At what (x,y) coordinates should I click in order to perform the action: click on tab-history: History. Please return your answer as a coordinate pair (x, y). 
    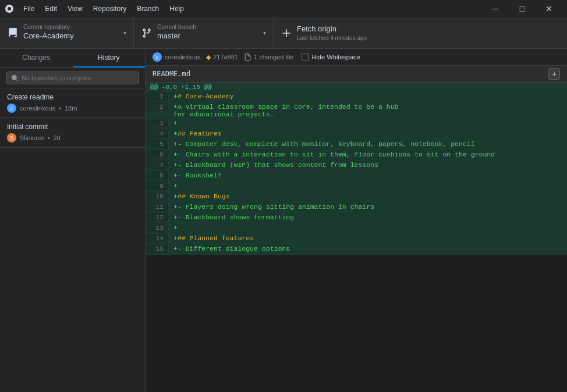
    Looking at the image, I should click on (109, 58).